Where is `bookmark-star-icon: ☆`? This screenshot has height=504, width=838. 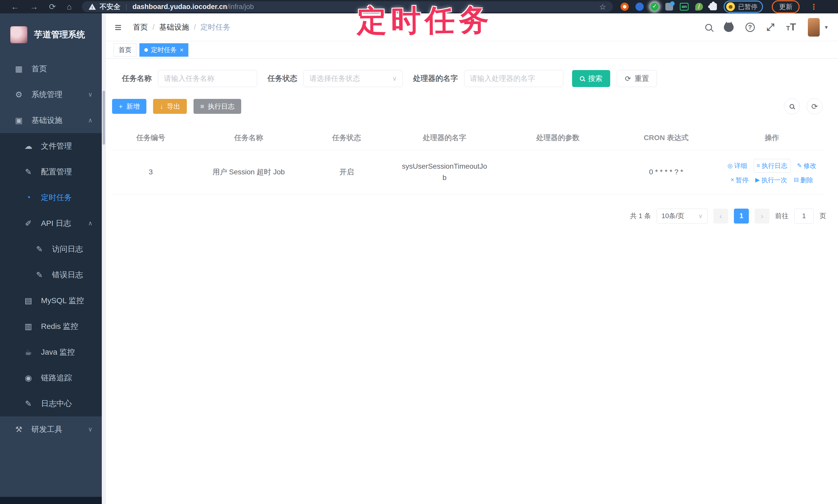 bookmark-star-icon: ☆ is located at coordinates (603, 7).